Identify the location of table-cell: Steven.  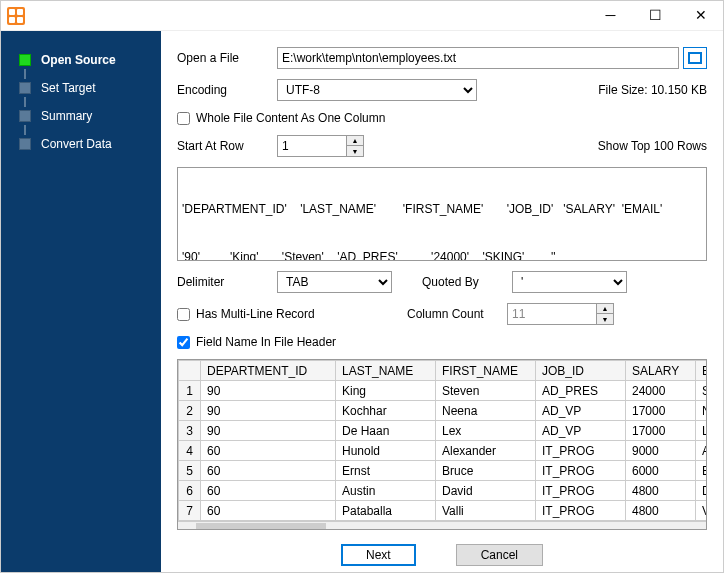
(486, 391).